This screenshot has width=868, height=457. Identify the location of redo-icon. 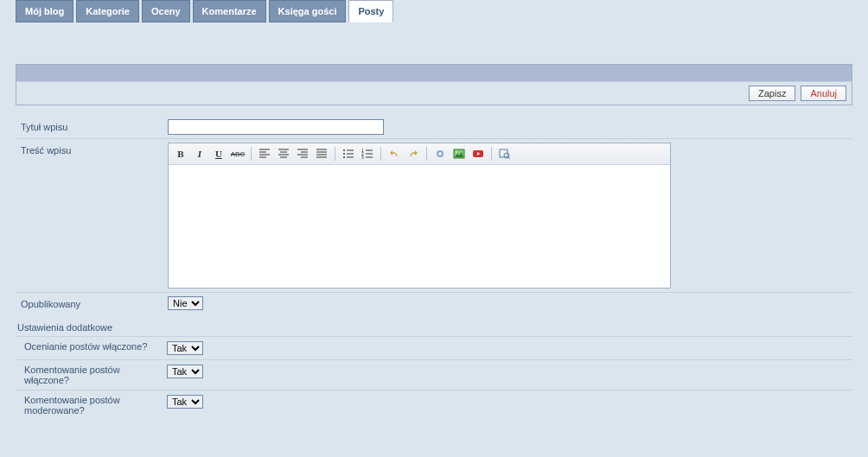
(413, 154).